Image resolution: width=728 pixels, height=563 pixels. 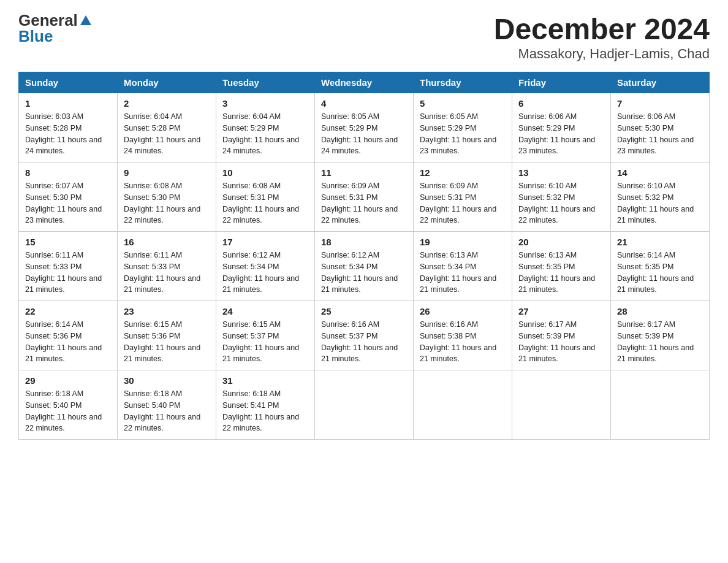 I want to click on day-info: Sunrise: 6:12 AMSunset: 5:34 PMDaylight:…, so click(x=265, y=272).